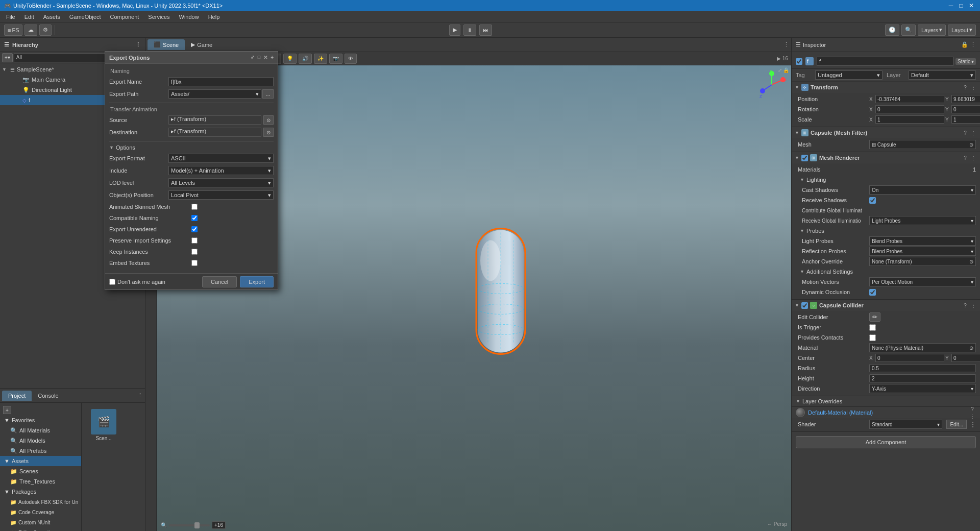 Image resolution: width=980 pixels, height=531 pixels. What do you see at coordinates (11, 17) in the screenshot?
I see `menu-file: File` at bounding box center [11, 17].